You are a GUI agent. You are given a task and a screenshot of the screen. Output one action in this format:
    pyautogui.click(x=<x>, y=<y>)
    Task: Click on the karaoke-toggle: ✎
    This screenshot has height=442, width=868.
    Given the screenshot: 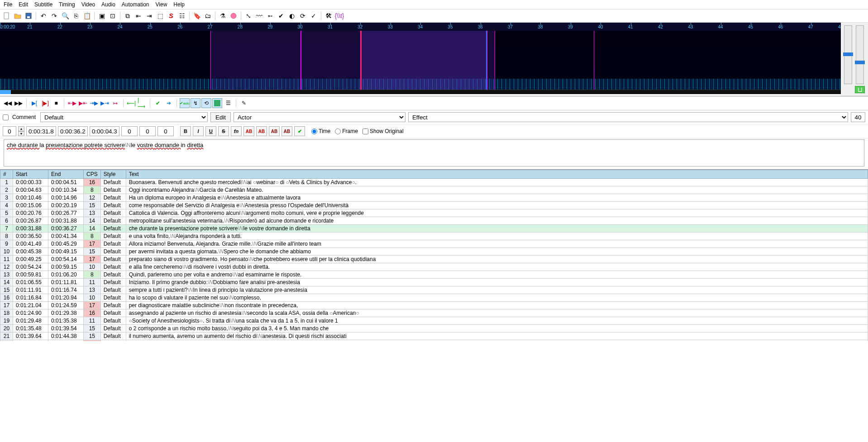 What is the action you would take?
    pyautogui.click(x=244, y=103)
    